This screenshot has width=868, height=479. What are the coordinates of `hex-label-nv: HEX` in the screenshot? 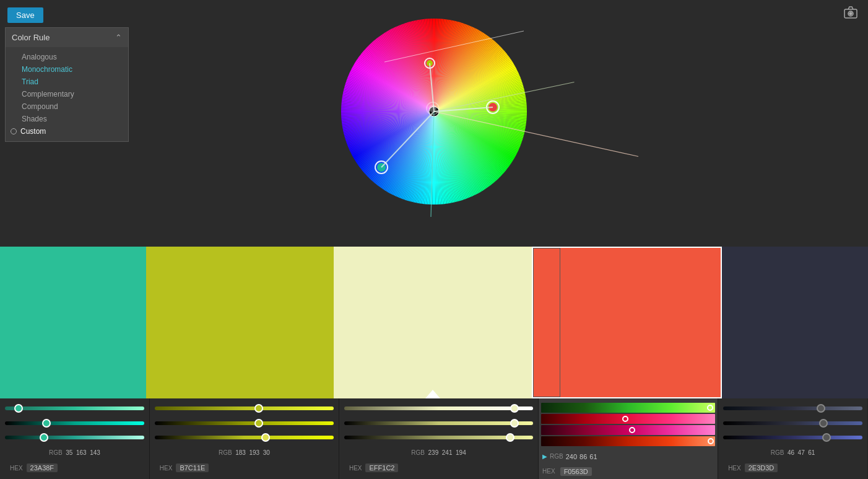 It's located at (734, 468).